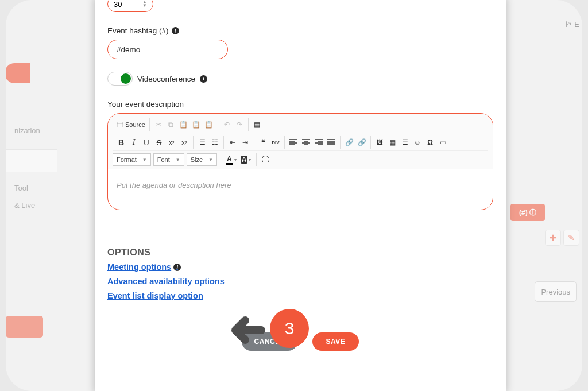 This screenshot has height=391, width=588. I want to click on size-select: Size▼, so click(202, 160).